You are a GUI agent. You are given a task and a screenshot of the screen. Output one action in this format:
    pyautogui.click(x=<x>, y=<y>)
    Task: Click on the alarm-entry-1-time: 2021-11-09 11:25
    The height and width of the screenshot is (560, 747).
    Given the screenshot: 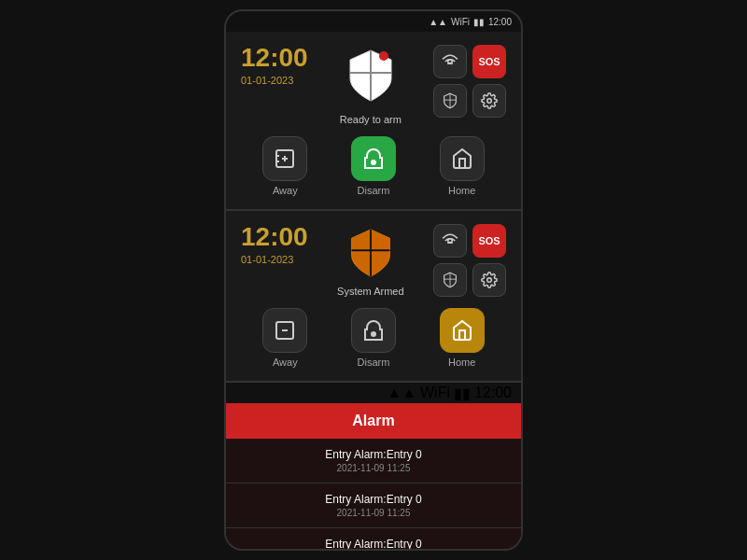 What is the action you would take?
    pyautogui.click(x=374, y=469)
    